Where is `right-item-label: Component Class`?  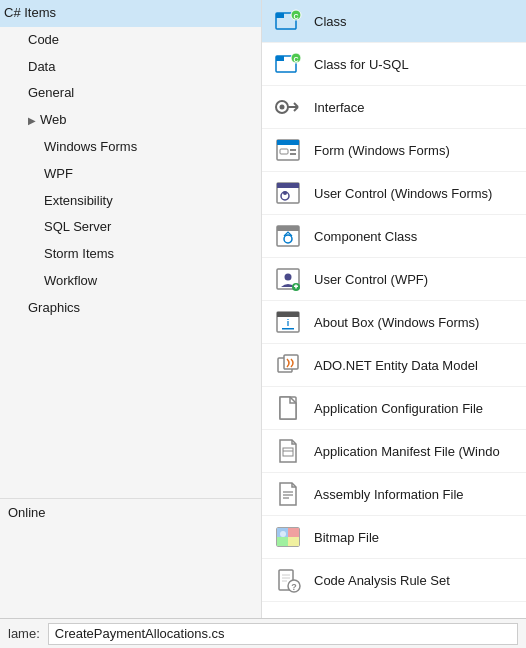 right-item-label: Component Class is located at coordinates (366, 236).